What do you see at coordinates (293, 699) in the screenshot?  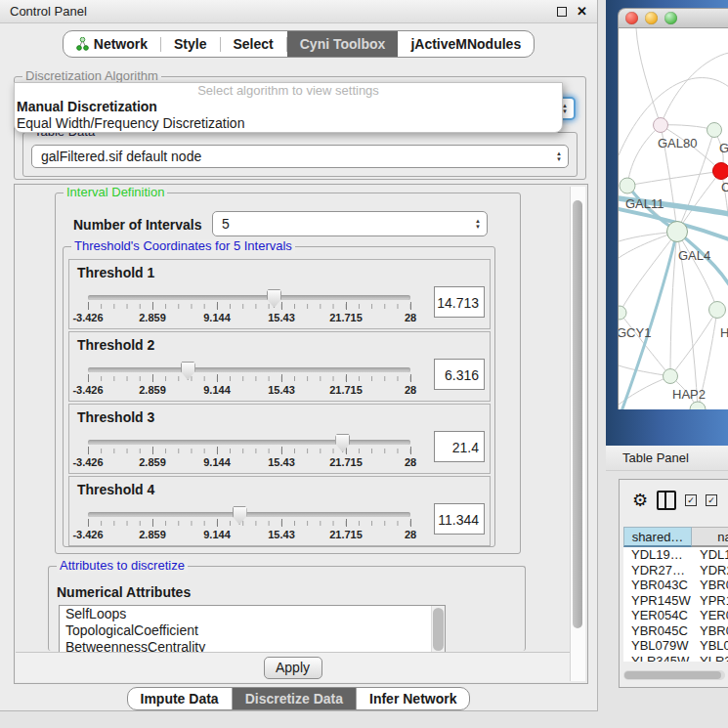 I see `bottom-tab-discretize-data: Discretize Data` at bounding box center [293, 699].